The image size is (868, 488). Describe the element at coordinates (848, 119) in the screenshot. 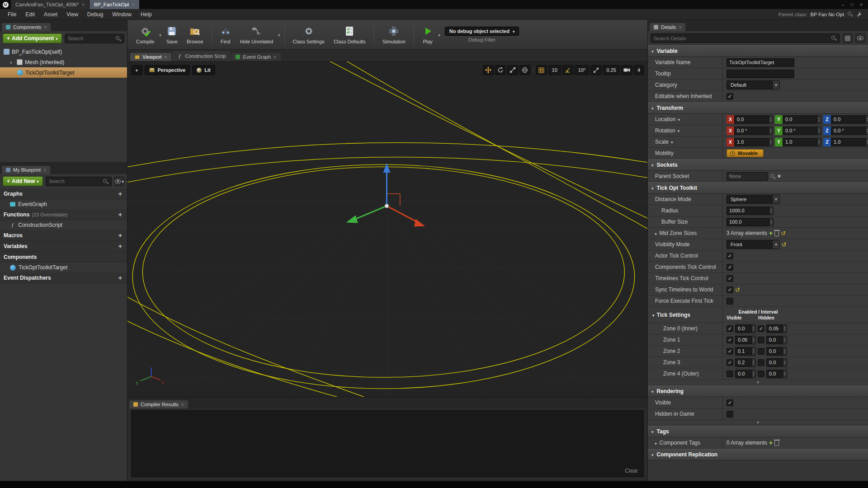

I see `location-z-field: 0.0` at that location.